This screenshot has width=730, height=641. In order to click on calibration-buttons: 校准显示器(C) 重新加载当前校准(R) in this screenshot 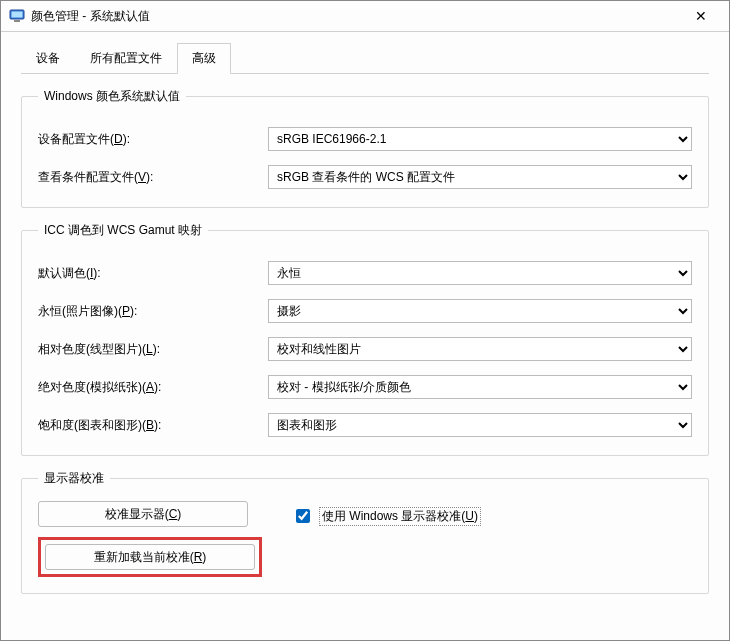, I will do `click(150, 539)`.